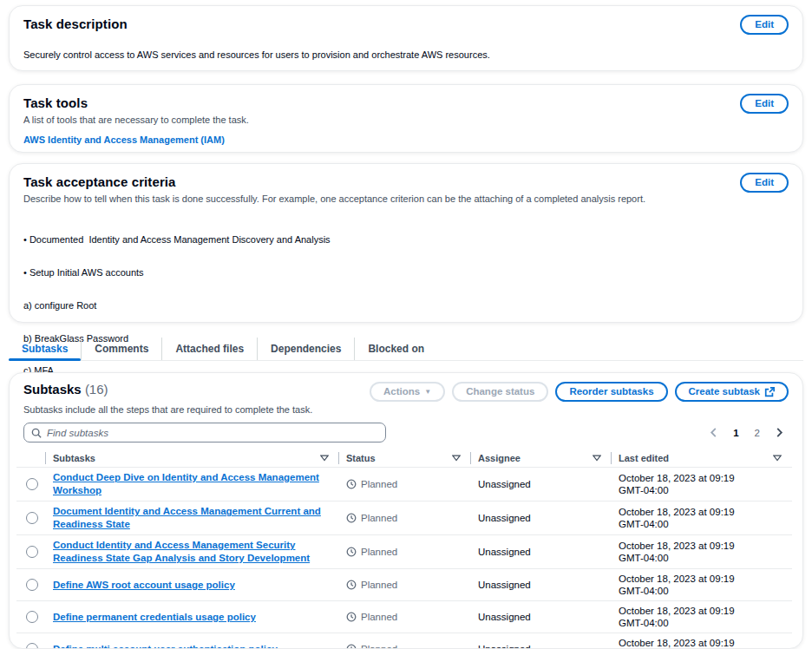 This screenshot has width=812, height=649. What do you see at coordinates (702, 458) in the screenshot?
I see `column-header-last-edited: Last edited` at bounding box center [702, 458].